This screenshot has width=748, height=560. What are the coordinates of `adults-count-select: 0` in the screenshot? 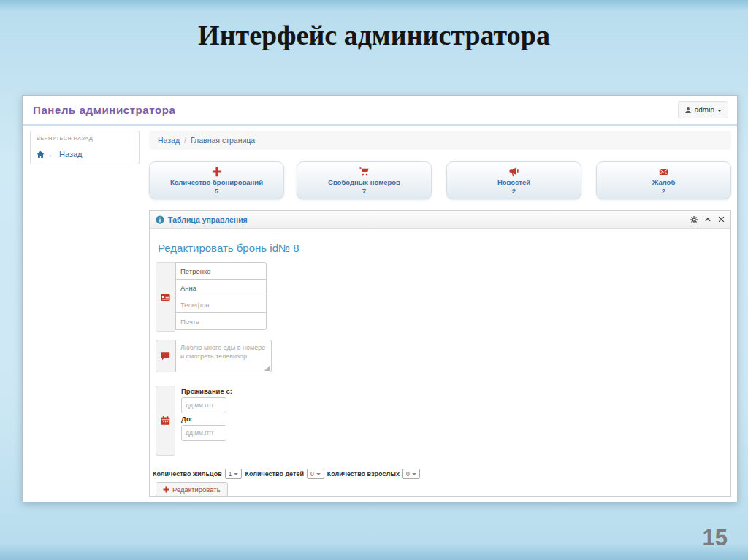 It's located at (411, 474).